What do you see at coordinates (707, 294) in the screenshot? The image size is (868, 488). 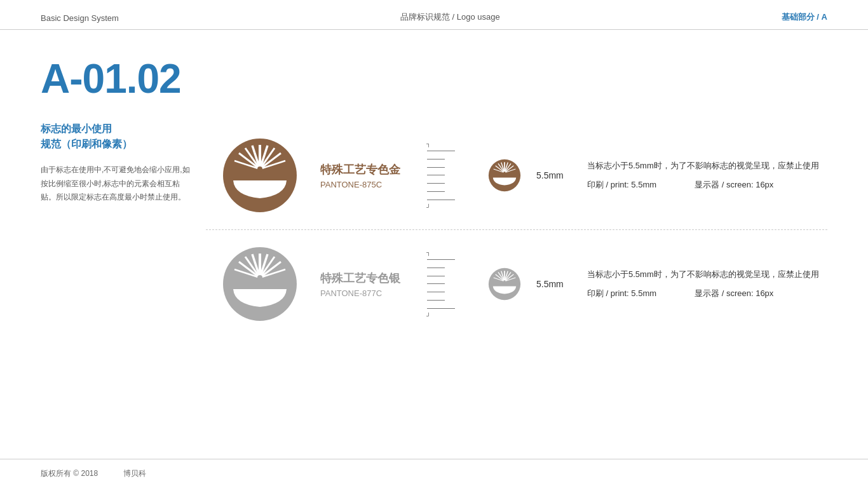 I see `desc-specs-silver: 印刷 / print: 5.5mm 显示器 / screen: 16px` at bounding box center [707, 294].